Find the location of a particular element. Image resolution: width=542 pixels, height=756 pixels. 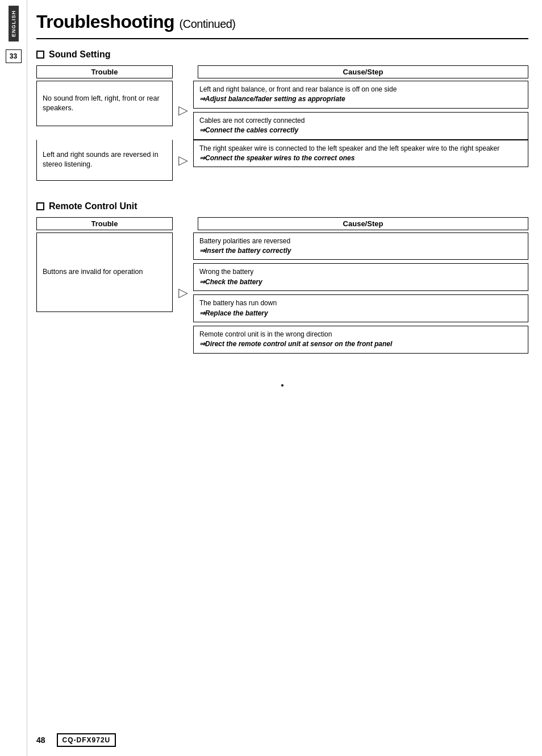

cause-column-header: Cause/Step is located at coordinates (363, 72).